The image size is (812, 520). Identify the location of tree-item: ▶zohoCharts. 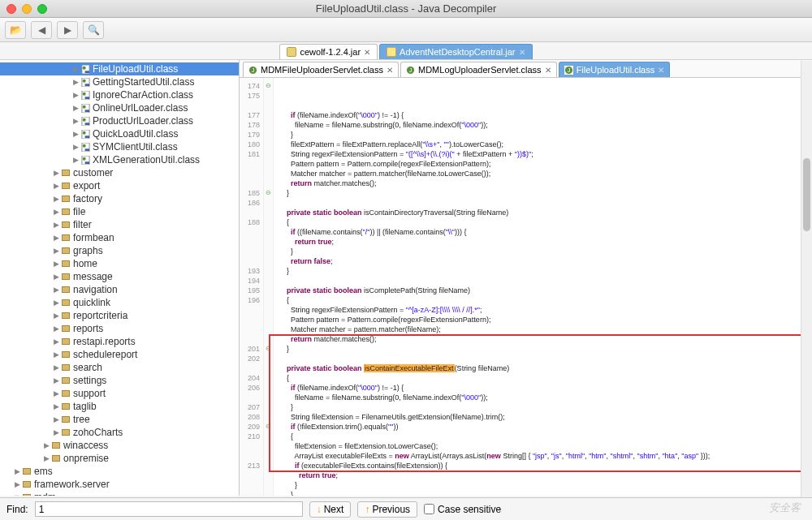
(119, 432).